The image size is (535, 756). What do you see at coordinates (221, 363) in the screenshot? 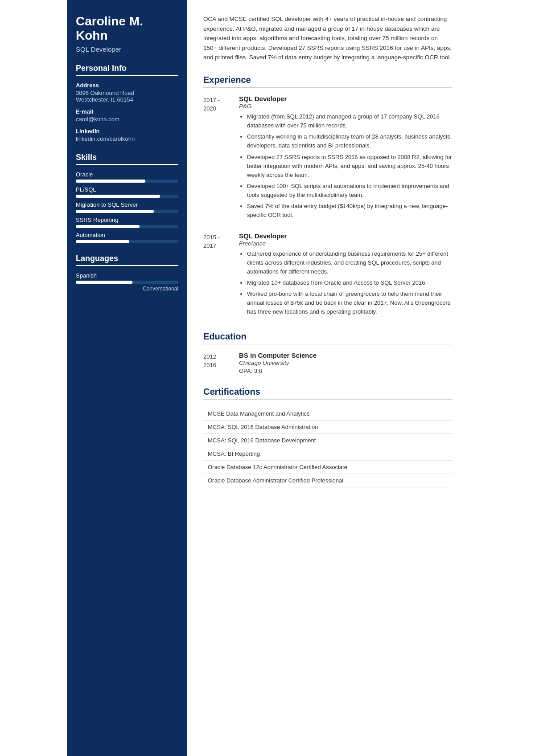
I see `edu-dates: 2012 -2016` at bounding box center [221, 363].